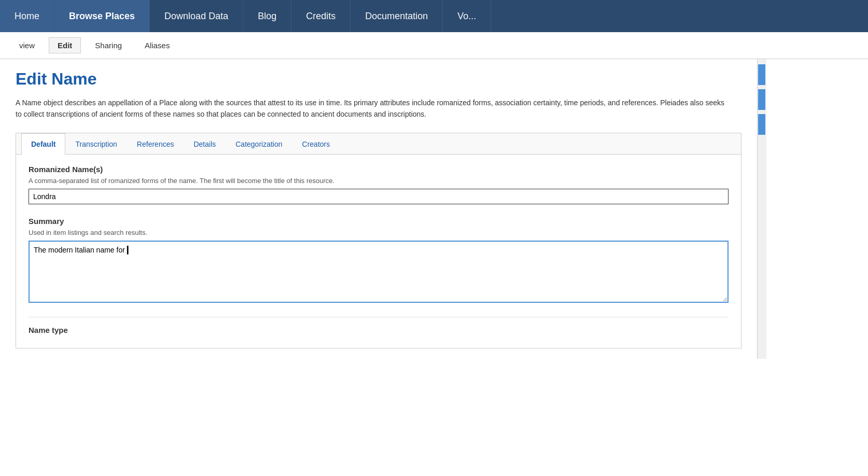  I want to click on nav-blog: Blog, so click(268, 16).